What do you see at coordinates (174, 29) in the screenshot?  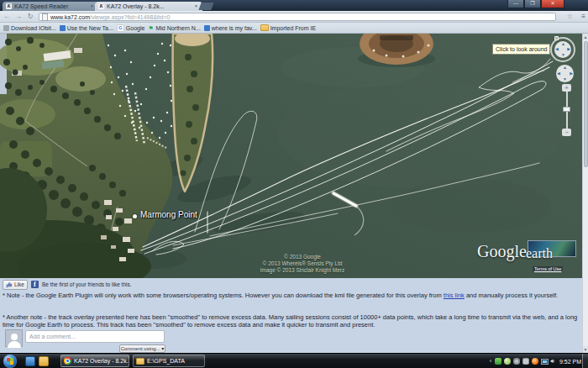 I see `bookmark-mid-northern: ⚑Mid Northern N...` at bounding box center [174, 29].